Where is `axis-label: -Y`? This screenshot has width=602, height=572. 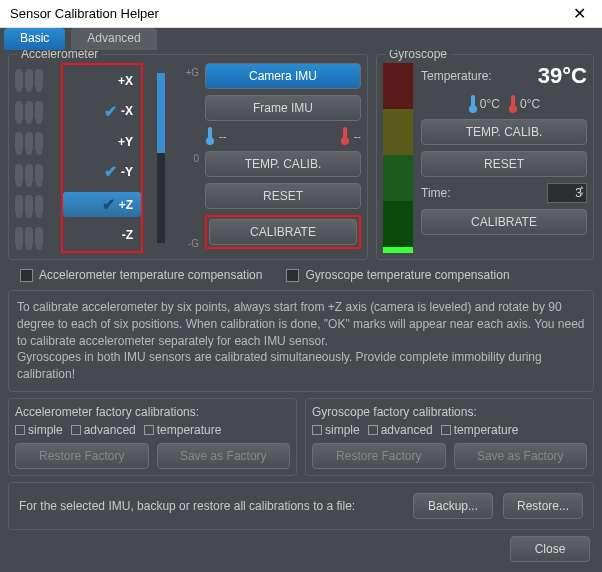 axis-label: -Y is located at coordinates (127, 172).